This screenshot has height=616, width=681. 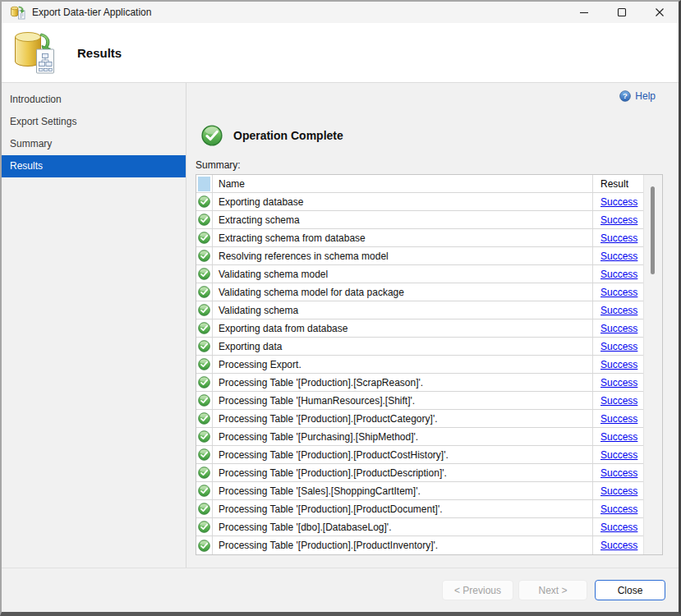 I want to click on close-button, so click(x=660, y=12).